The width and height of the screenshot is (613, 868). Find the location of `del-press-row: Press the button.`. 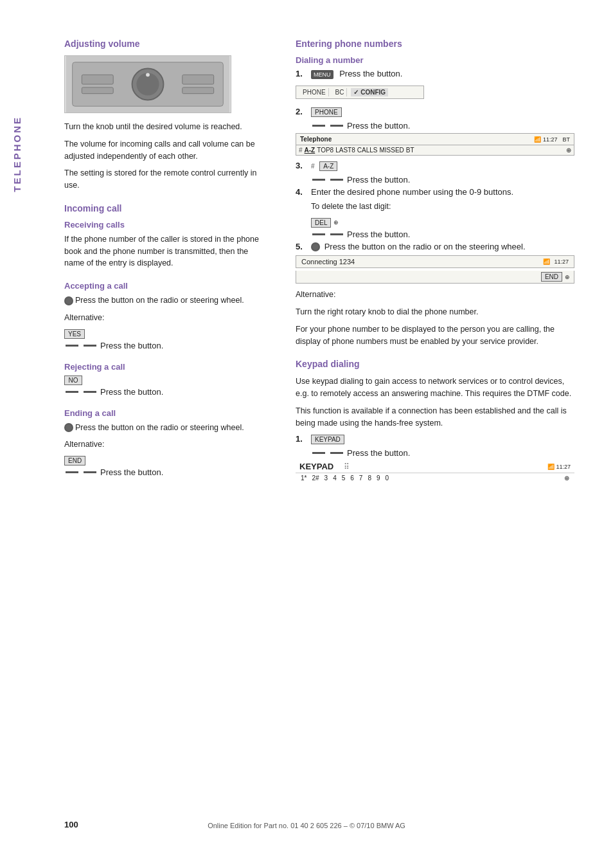

del-press-row: Press the button. is located at coordinates (443, 234).